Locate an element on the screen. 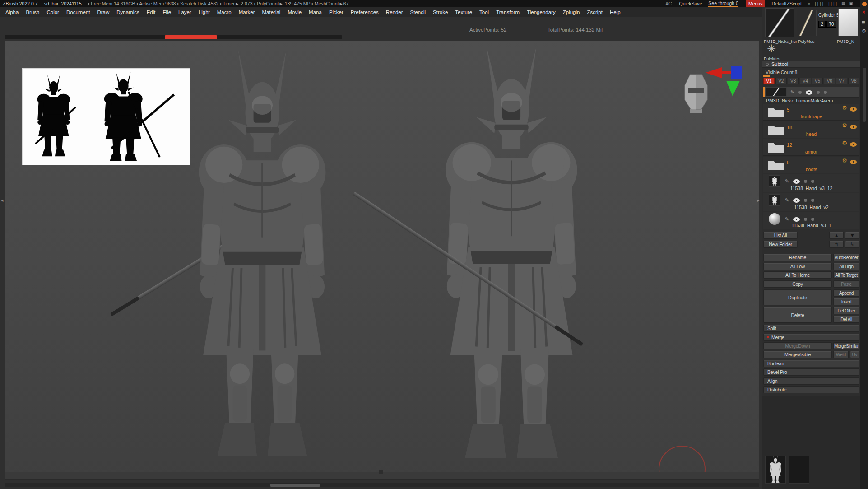 This screenshot has height=489, width=868. default-zscript-button: DefaultZScript is located at coordinates (786, 4).